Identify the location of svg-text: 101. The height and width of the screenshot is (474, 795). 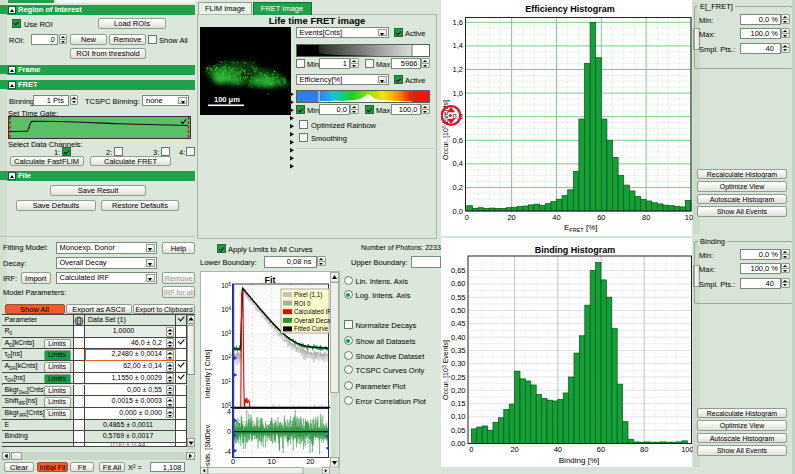
(226, 382).